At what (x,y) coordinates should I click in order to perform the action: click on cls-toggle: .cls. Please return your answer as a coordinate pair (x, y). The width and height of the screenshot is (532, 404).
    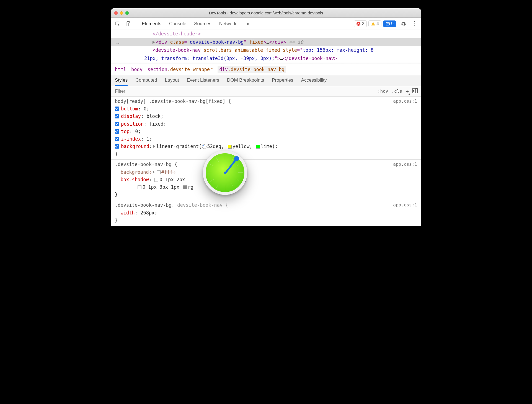
    Looking at the image, I should click on (397, 91).